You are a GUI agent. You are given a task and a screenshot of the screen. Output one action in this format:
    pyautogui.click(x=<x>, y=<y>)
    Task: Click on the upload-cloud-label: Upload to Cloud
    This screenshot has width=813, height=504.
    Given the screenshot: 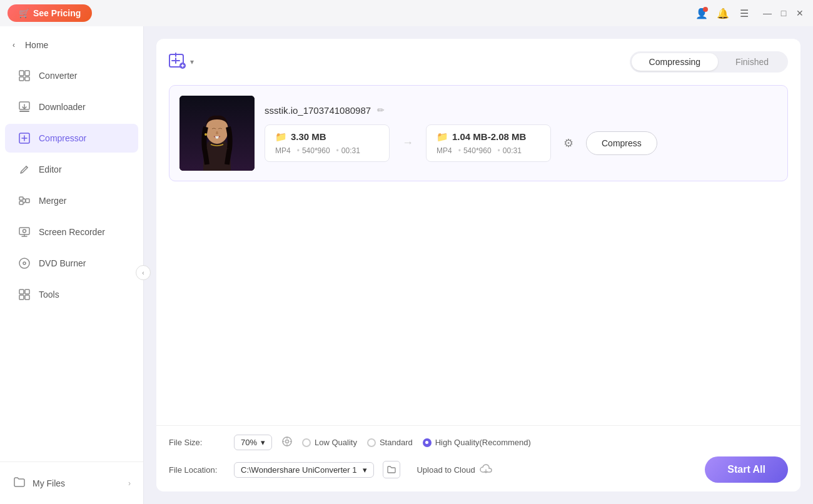 What is the action you would take?
    pyautogui.click(x=445, y=470)
    